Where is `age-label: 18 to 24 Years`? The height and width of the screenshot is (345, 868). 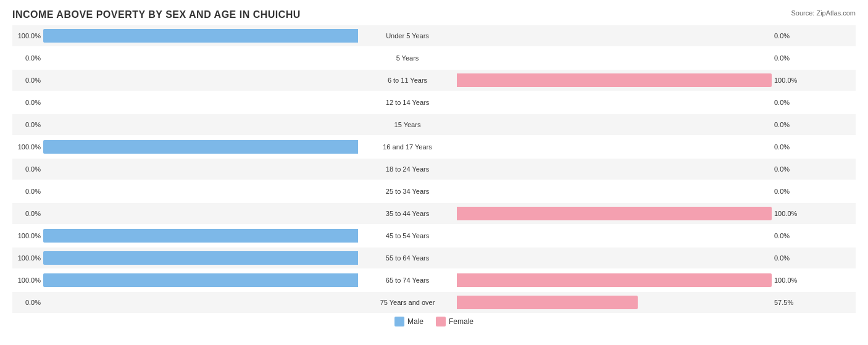
age-label: 18 to 24 Years is located at coordinates (407, 169).